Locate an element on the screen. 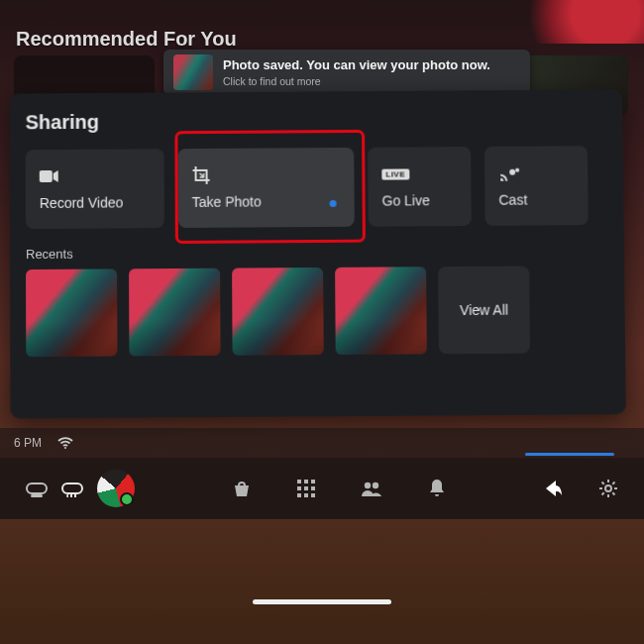 This screenshot has width=644, height=644. record-video-button: Record Video is located at coordinates (95, 188).